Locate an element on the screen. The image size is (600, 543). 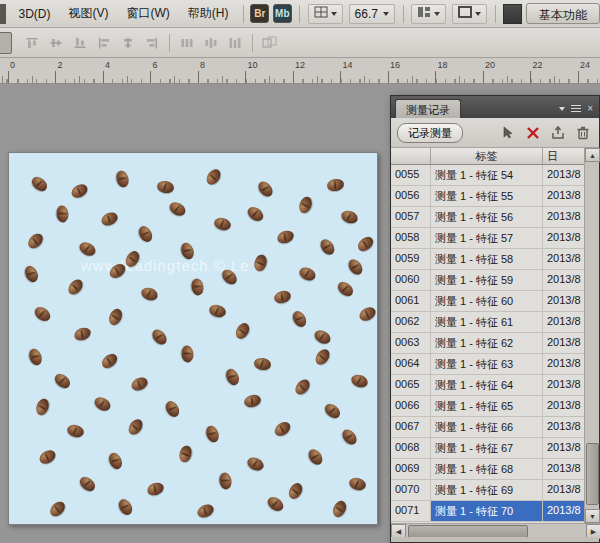
table-row: 0056测量 1 - 特征 552013/8 is located at coordinates (488, 196).